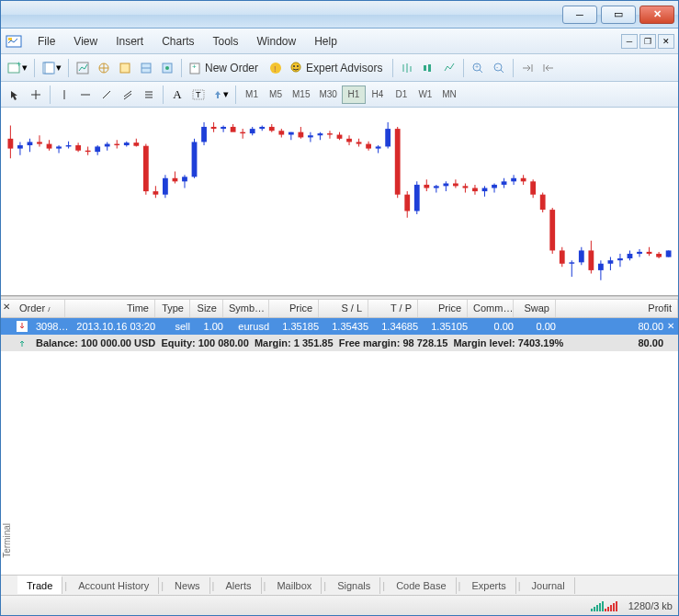  Describe the element at coordinates (402, 95) in the screenshot. I see `timeframe-d1: D1` at that location.